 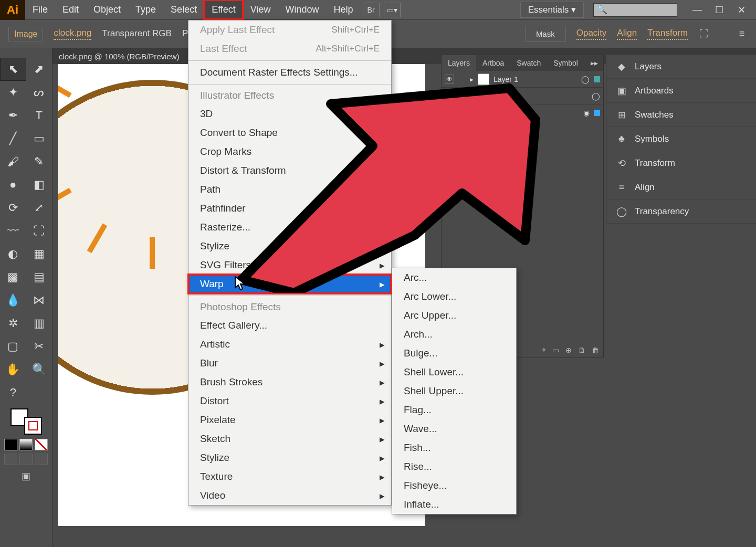 I want to click on tool-rectangle: ▭, so click(x=39, y=139).